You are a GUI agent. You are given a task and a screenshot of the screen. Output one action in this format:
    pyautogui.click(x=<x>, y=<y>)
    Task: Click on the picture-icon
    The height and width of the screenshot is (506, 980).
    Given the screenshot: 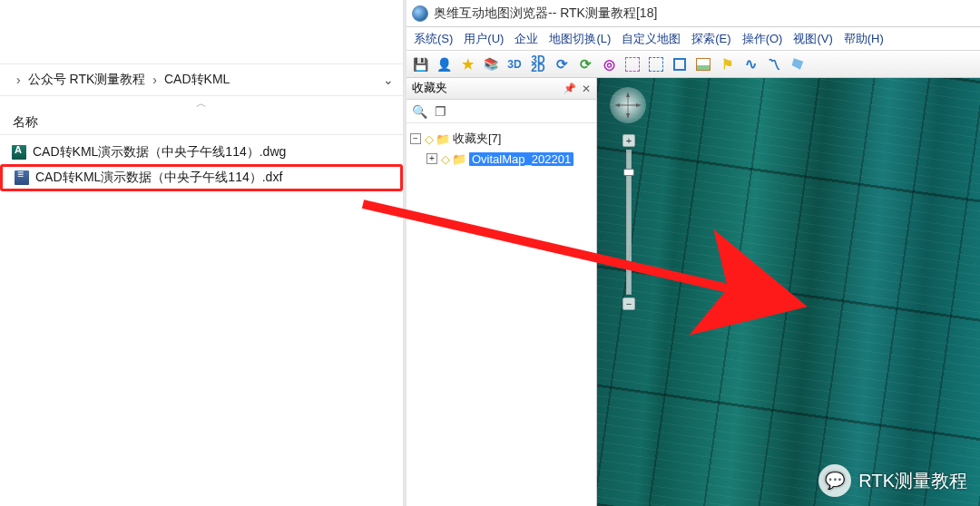 What is the action you would take?
    pyautogui.click(x=703, y=64)
    